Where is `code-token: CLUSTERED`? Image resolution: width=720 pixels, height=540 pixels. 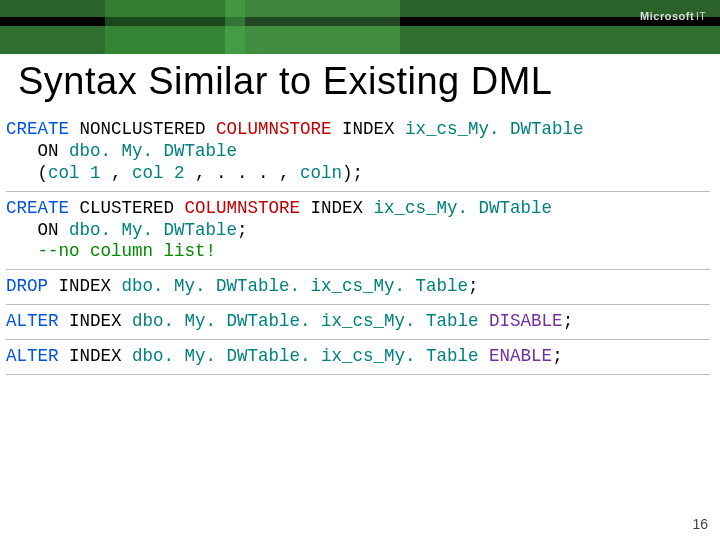 code-token: CLUSTERED is located at coordinates (127, 208).